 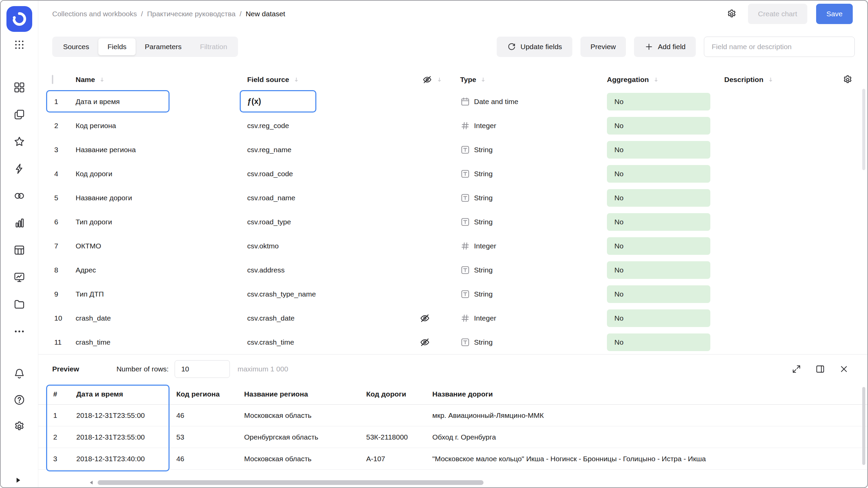 What do you see at coordinates (280, 483) in the screenshot?
I see `horizontal-scrollbar` at bounding box center [280, 483].